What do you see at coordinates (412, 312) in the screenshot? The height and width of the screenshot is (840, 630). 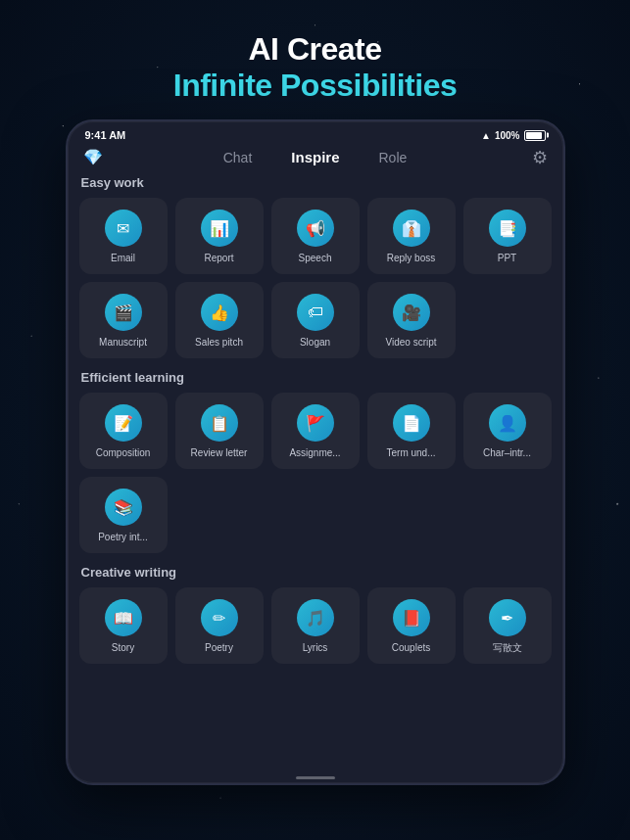 I see `item-icon-0-8: 🎥` at bounding box center [412, 312].